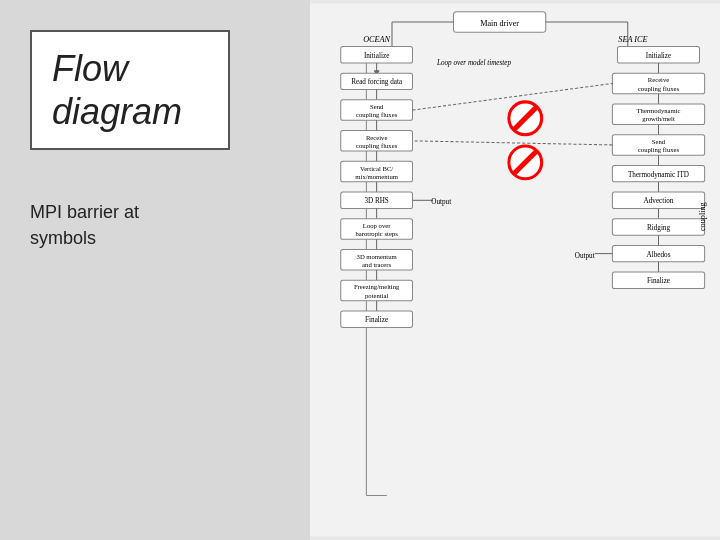  What do you see at coordinates (378, 256) in the screenshot?
I see `svg-text: 3D momentum` at bounding box center [378, 256].